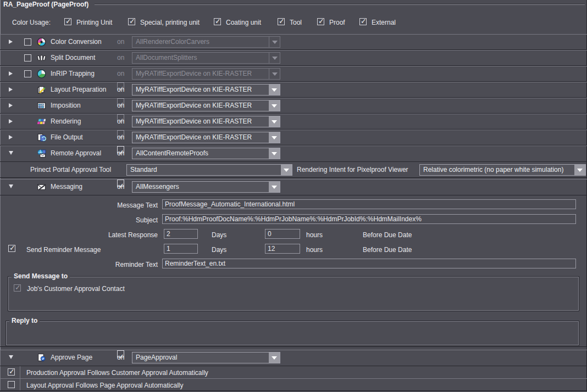 The image size is (587, 392). Describe the element at coordinates (206, 58) in the screenshot. I see `device-dropdown-split-document: AllDocumentSplitters` at that location.